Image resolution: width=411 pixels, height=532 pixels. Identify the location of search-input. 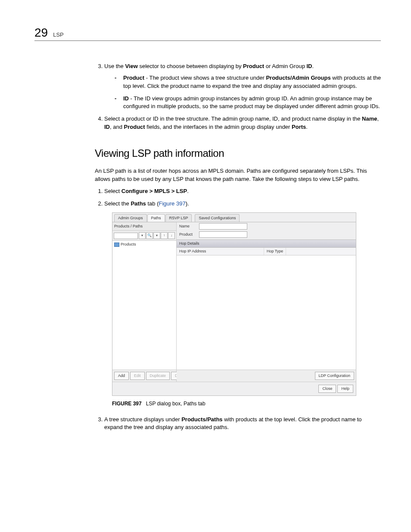
(126, 236).